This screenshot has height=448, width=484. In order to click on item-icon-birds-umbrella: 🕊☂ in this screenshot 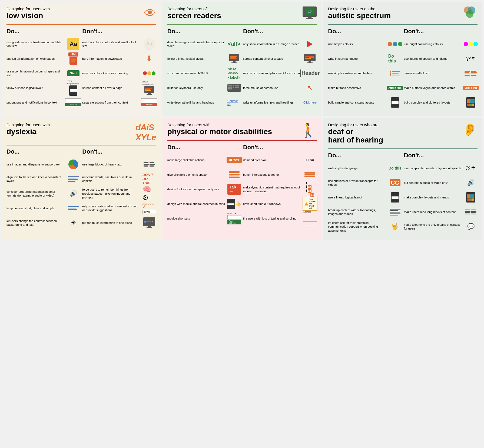, I will do `click(471, 59)`.